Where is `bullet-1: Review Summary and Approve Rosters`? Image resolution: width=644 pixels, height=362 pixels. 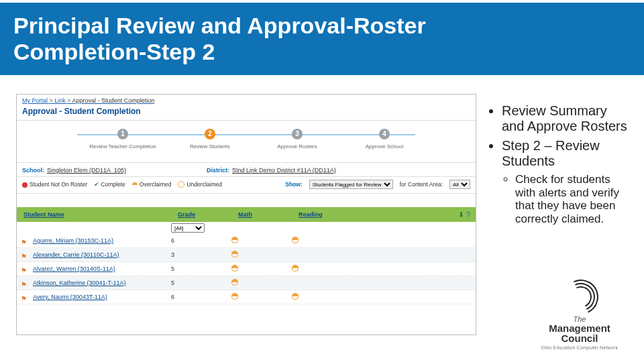 bullet-1: Review Summary and Approve Rosters is located at coordinates (567, 119).